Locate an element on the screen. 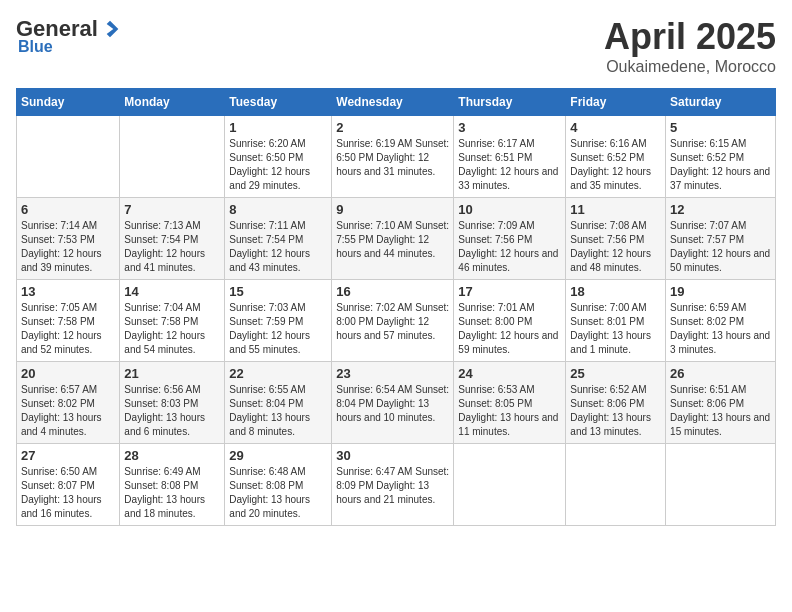 This screenshot has width=792, height=612. day-number: 2 is located at coordinates (392, 128).